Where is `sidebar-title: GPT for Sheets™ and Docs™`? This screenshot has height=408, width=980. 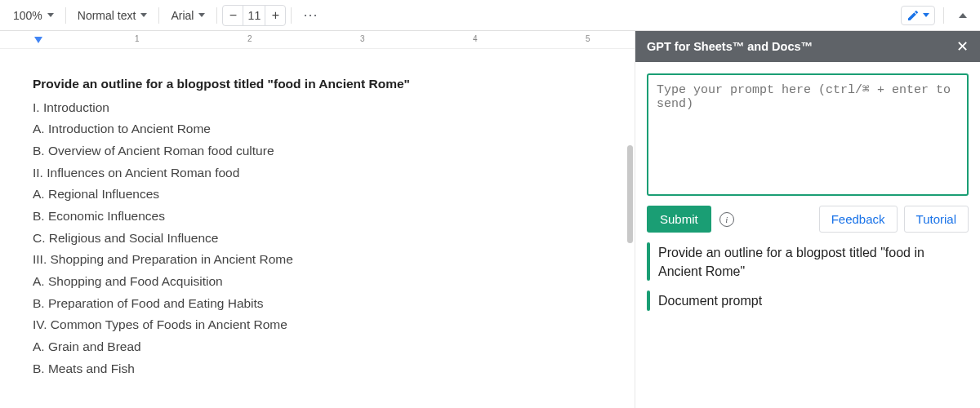 sidebar-title: GPT for Sheets™ and Docs™ is located at coordinates (730, 47).